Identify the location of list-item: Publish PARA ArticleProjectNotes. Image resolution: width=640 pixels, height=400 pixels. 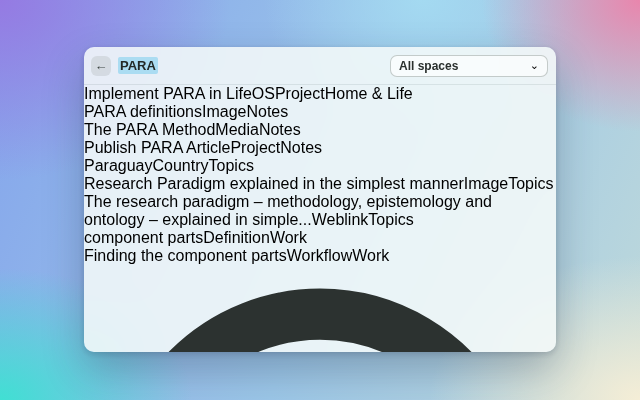
(320, 148).